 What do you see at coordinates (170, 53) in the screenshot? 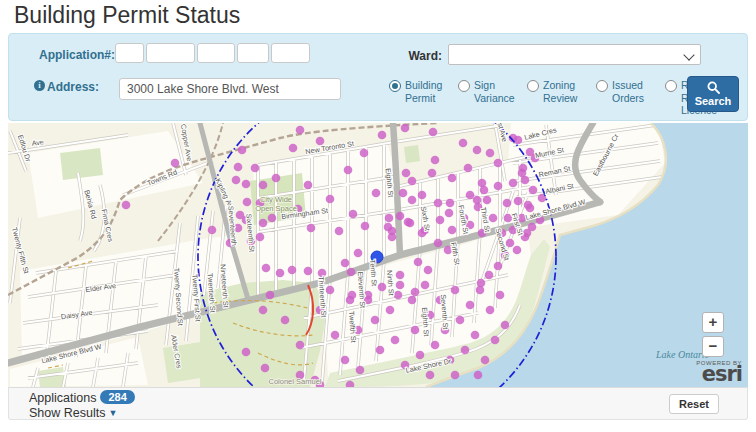
I see `application-part-2-input` at bounding box center [170, 53].